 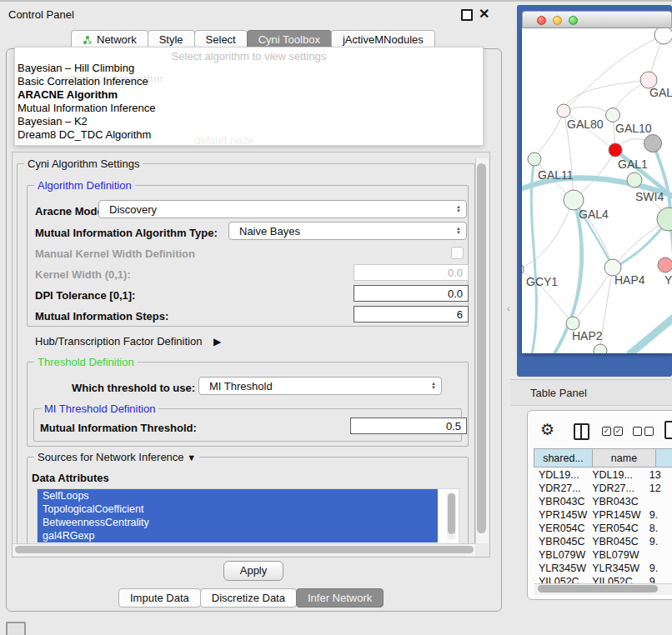 I want to click on mi-threshold-input: 0.5, so click(x=409, y=426).